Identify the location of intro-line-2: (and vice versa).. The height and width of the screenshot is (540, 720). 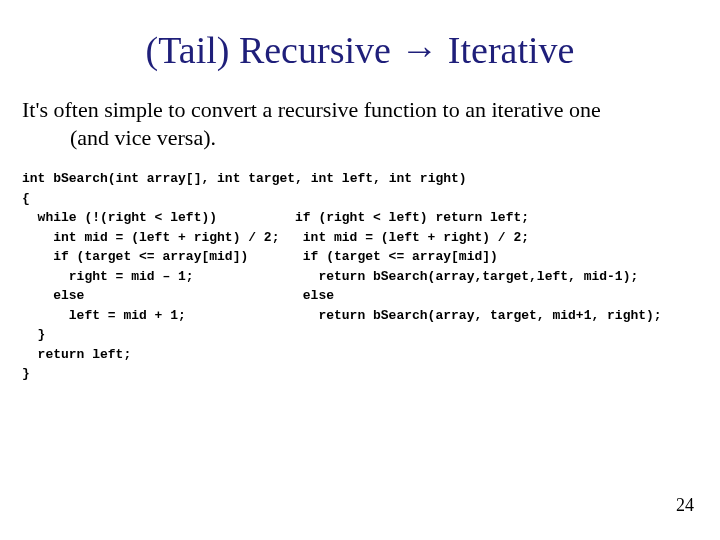
(360, 138).